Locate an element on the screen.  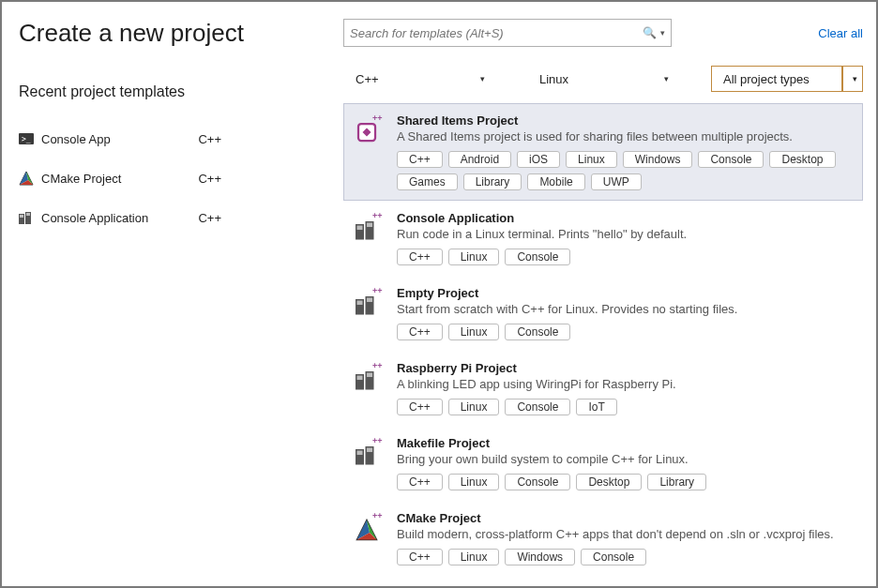
template-item: CMake ProjectBuild modern, cross-platfor… is located at coordinates (603, 538).